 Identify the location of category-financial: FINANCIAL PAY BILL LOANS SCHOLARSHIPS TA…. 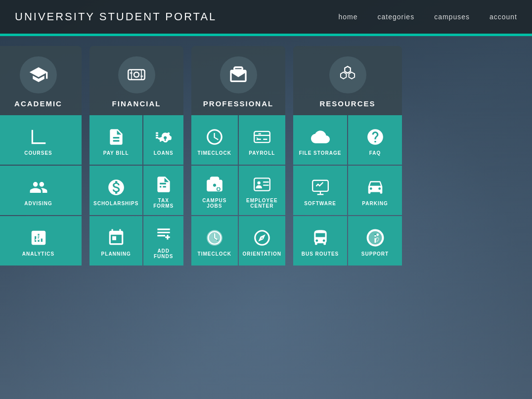
(136, 156).